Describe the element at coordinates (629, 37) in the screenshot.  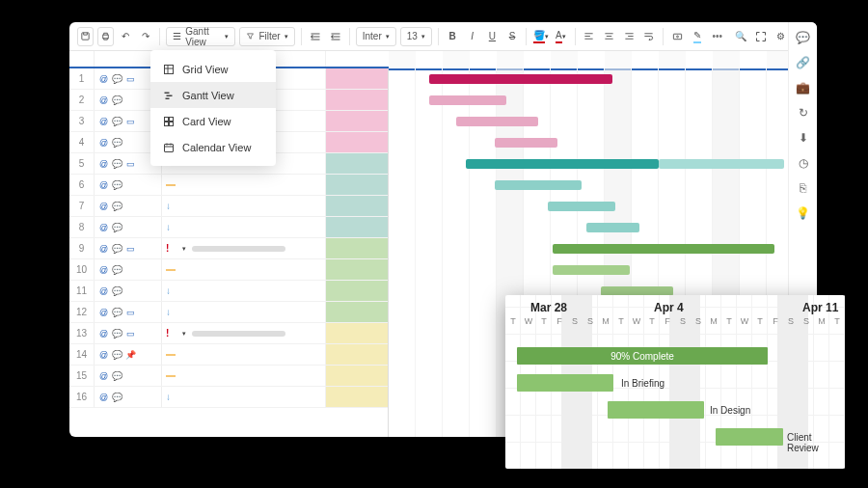
I see `align-right-button` at that location.